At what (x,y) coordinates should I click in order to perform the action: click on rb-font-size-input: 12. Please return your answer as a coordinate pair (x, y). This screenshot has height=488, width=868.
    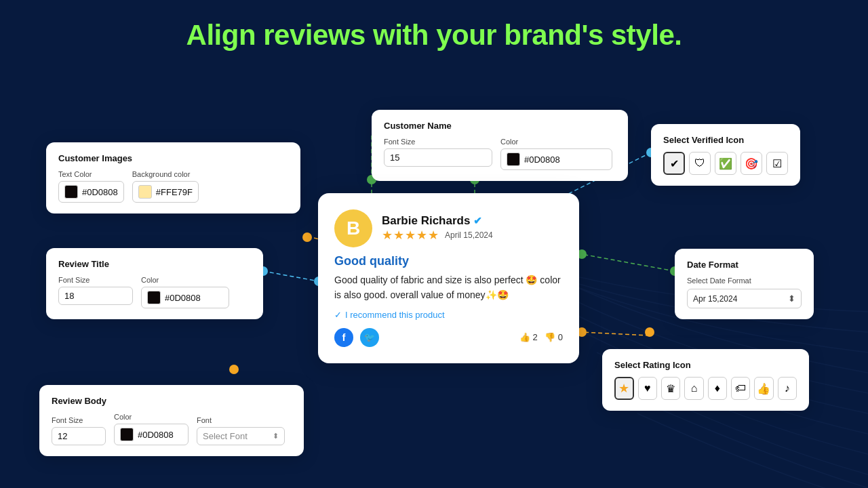
    Looking at the image, I should click on (79, 436).